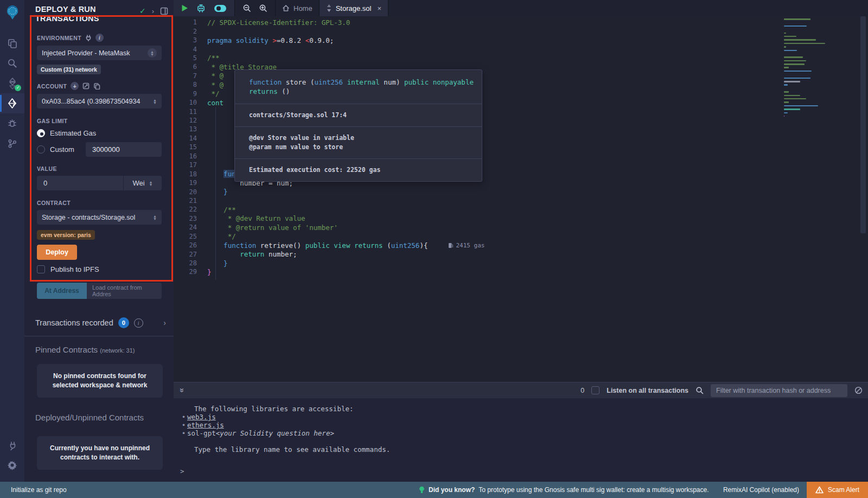 This screenshot has height=498, width=868. What do you see at coordinates (194, 192) in the screenshot?
I see `line-number: 20` at bounding box center [194, 192].